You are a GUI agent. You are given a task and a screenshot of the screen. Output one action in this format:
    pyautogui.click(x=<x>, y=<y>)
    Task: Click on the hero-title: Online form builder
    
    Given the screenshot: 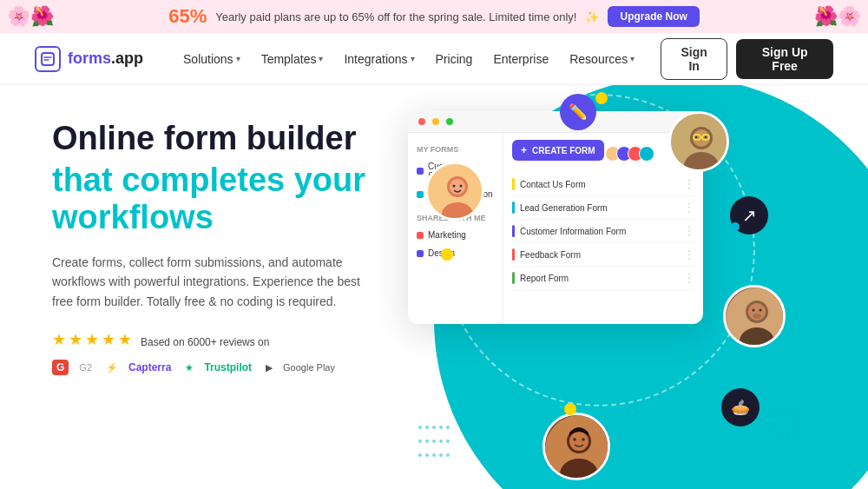 What is the action you would take?
    pyautogui.click(x=226, y=139)
    